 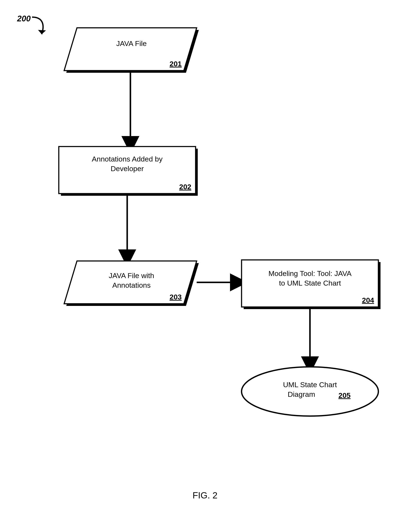 What do you see at coordinates (131, 284) in the screenshot?
I see `node-java-file-annotations: JAVA File with Annotations 203` at bounding box center [131, 284].